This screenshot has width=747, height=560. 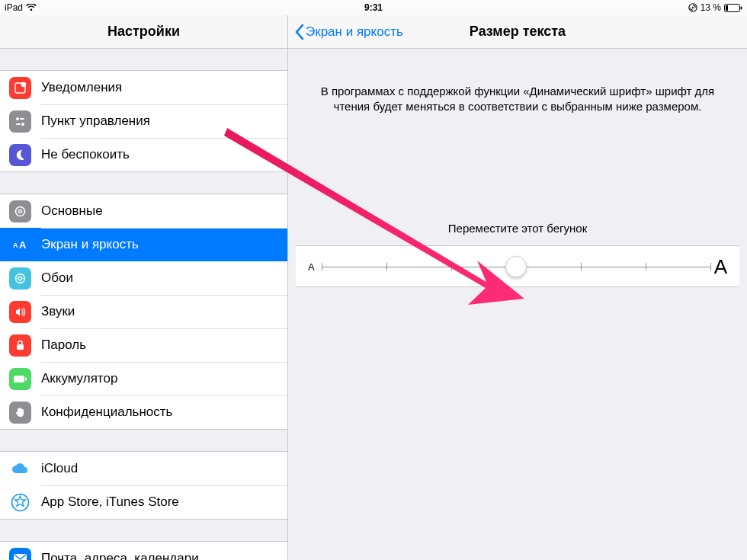 I want to click on control-center-icon, so click(x=20, y=122).